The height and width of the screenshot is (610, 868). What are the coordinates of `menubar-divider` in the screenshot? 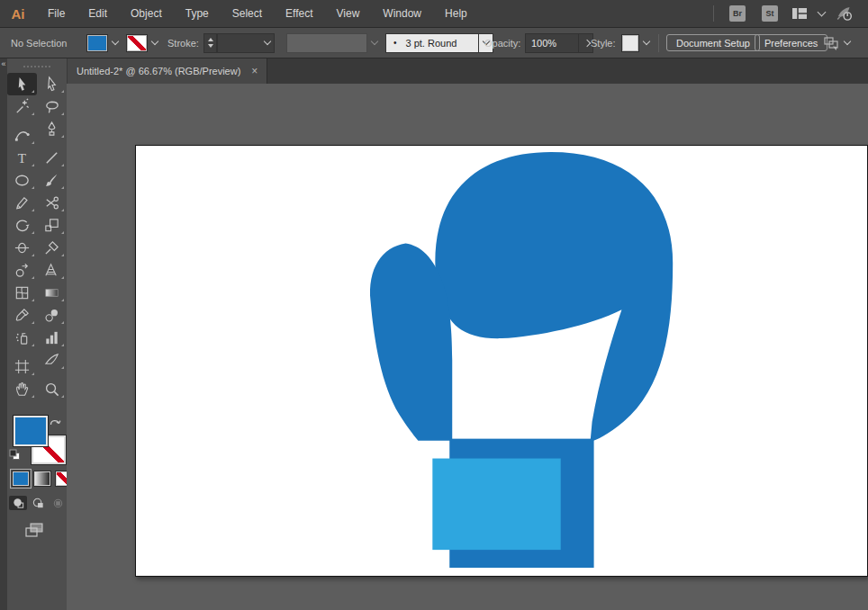 It's located at (713, 13).